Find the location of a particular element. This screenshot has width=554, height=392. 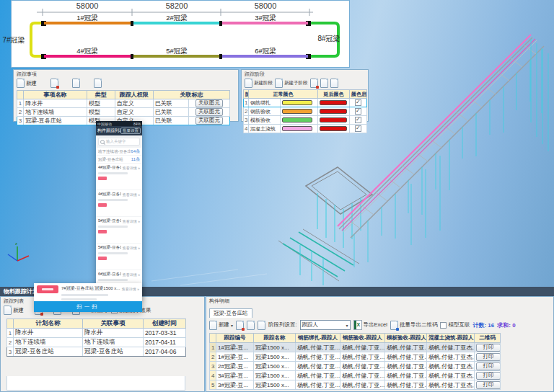

table-row: 1 降水井 模型 自定义 已关联 关联图元 is located at coordinates (124, 104).